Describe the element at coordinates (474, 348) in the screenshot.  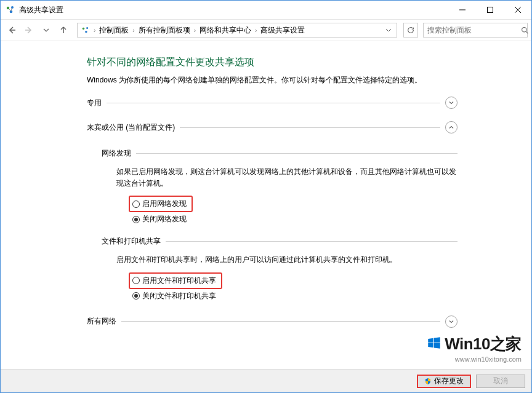
I see `watermark: Win10之家 www.win10xitong.com` at that location.